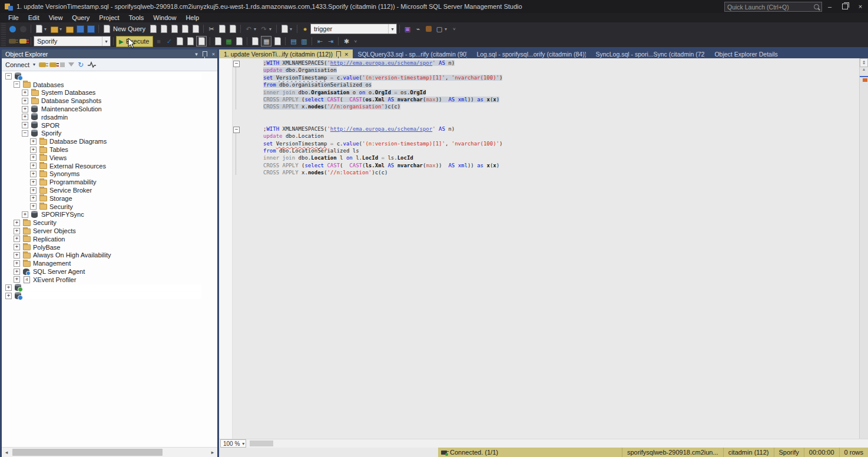 Image resolution: width=868 pixels, height=457 pixels. What do you see at coordinates (284, 29) in the screenshot?
I see `selection-box-icon` at bounding box center [284, 29].